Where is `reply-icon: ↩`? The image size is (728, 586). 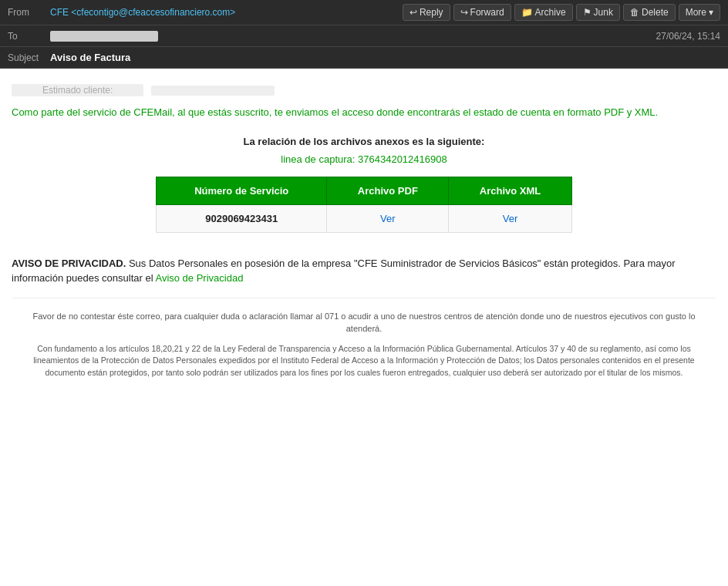 reply-icon: ↩ is located at coordinates (413, 12).